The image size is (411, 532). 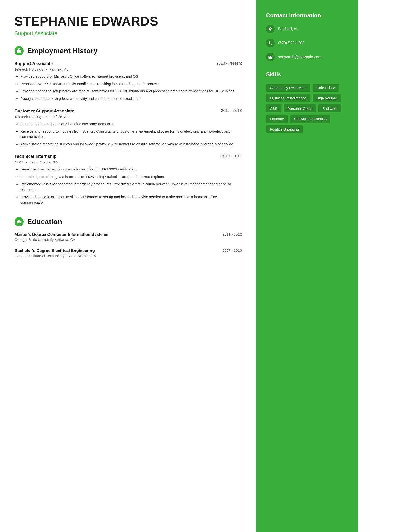 I want to click on edu-dates: 2007 - 2010, so click(x=232, y=250).